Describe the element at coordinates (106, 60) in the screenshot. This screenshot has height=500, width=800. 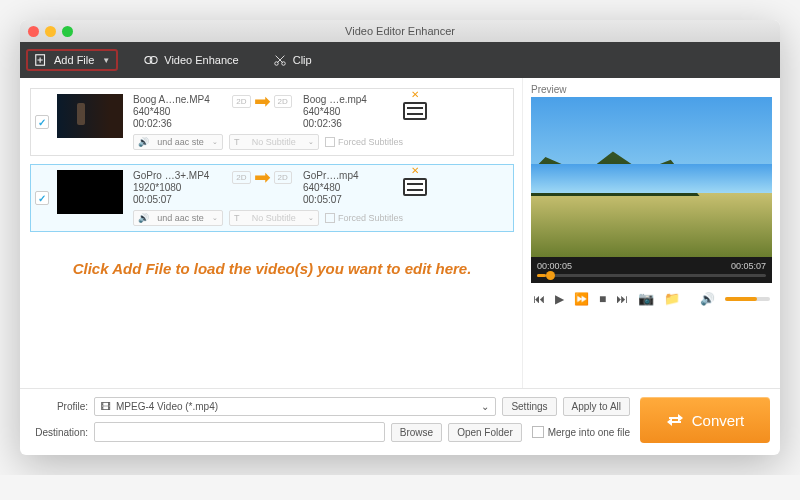
I see `chevron-down-icon: ▼` at that location.